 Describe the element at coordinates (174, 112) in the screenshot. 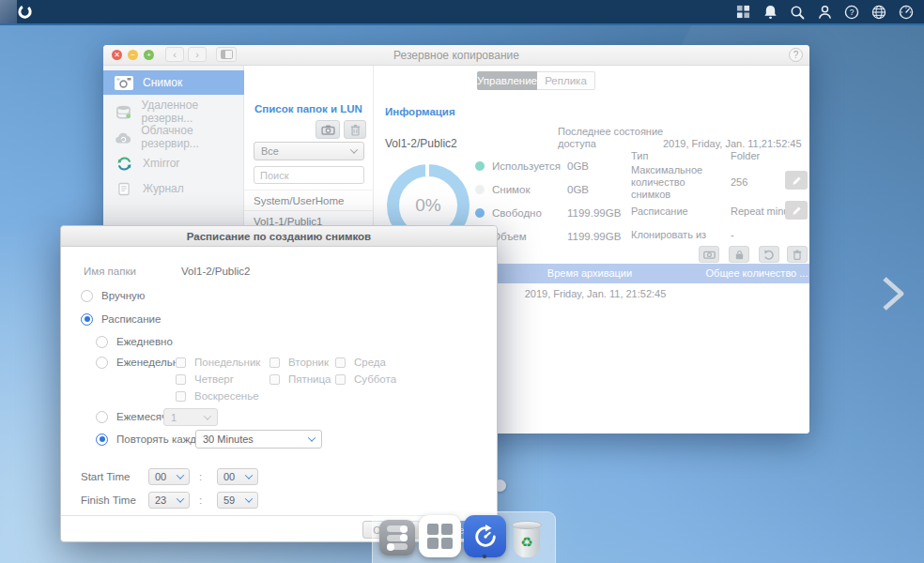

I see `sidebar-item-remote-backup: Удаленное резервн...` at that location.